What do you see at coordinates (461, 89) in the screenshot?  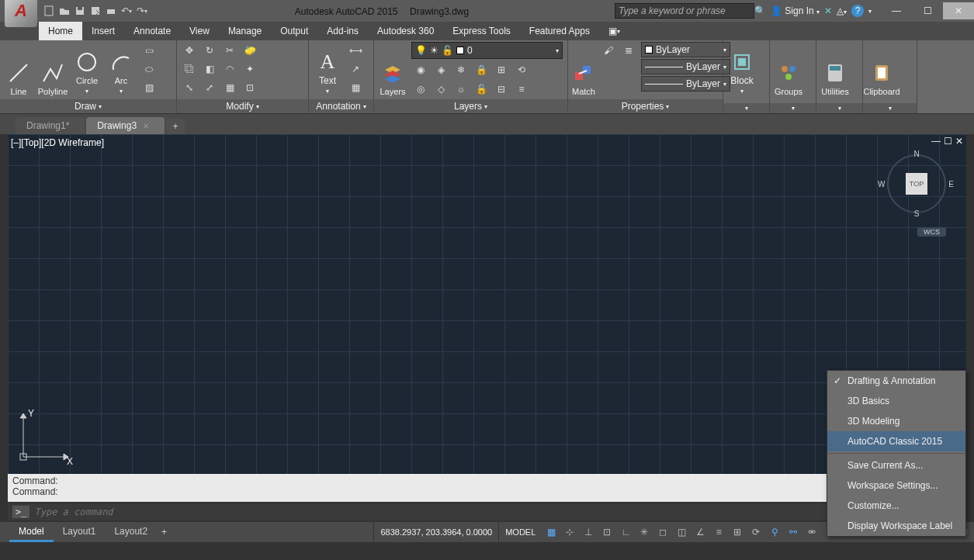 I see `layer-thaw-icon: ☼` at bounding box center [461, 89].